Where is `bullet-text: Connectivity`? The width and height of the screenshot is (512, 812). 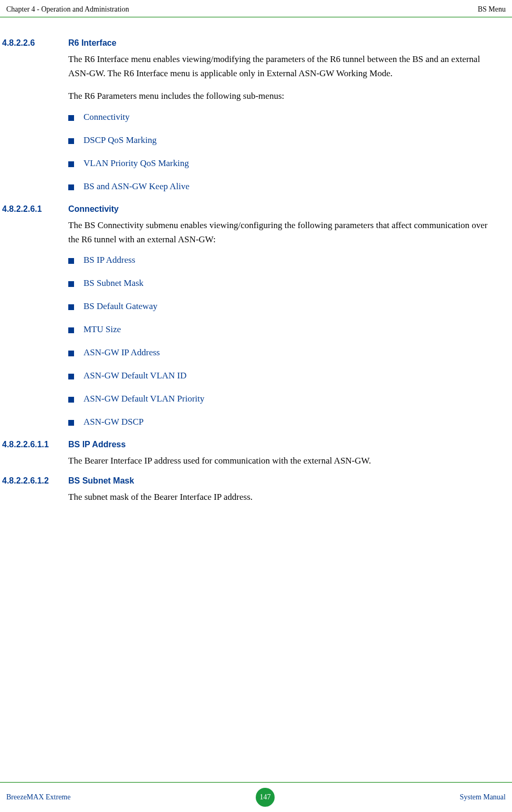 bullet-text: Connectivity is located at coordinates (107, 117).